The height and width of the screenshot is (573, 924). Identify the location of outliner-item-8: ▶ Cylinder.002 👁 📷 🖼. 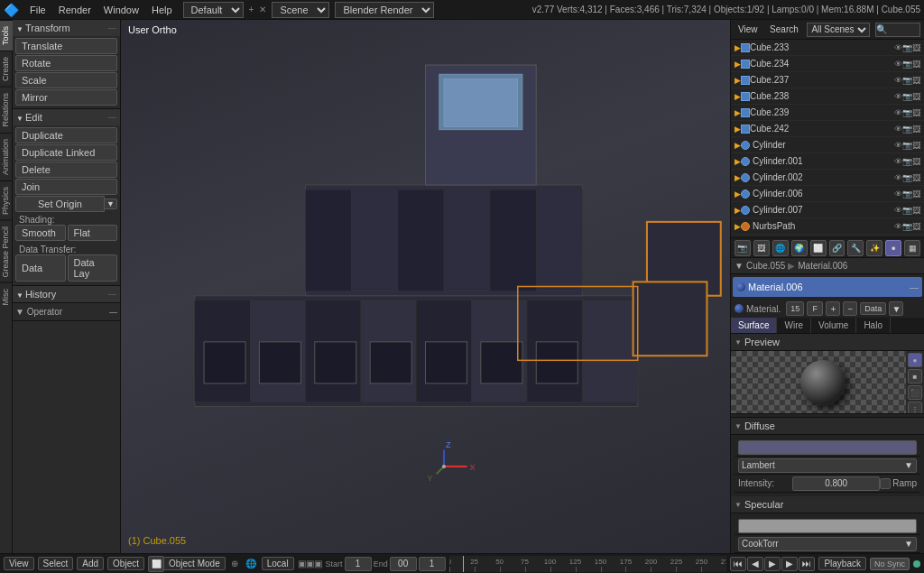
(827, 178).